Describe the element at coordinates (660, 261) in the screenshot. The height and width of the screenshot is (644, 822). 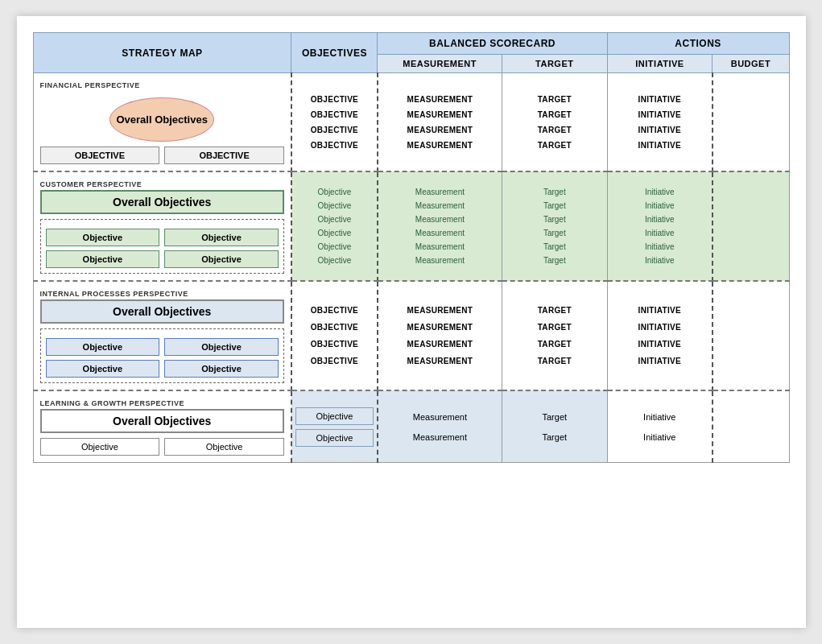
I see `cust-init-r6: Initiative` at that location.